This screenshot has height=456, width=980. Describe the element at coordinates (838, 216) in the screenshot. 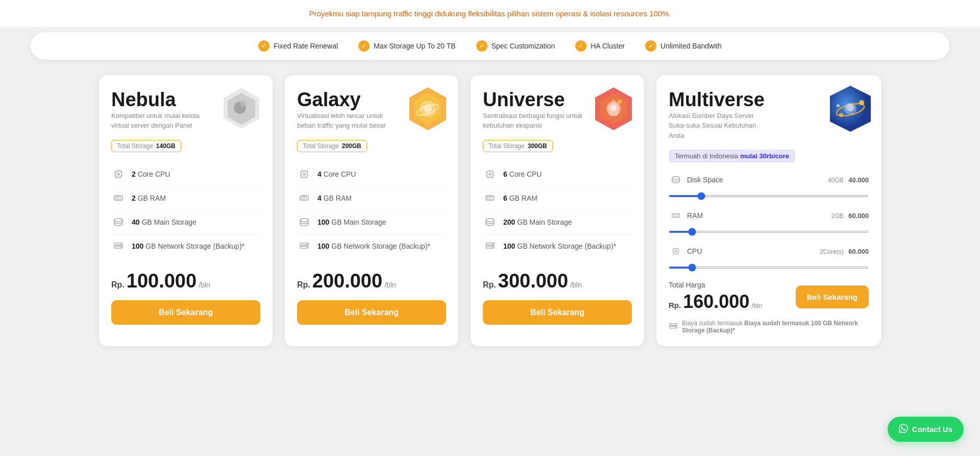

I see `ram-unit: 2GB` at that location.